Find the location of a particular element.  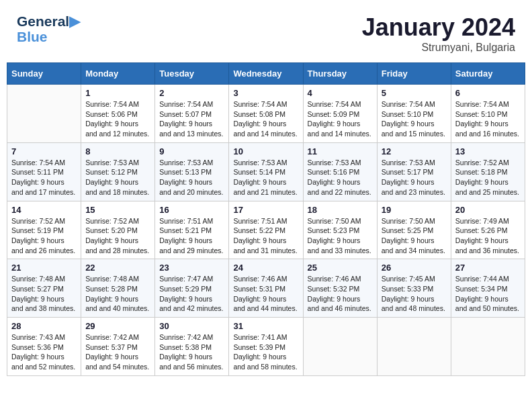

sunset: Sunset: 5:09 PM is located at coordinates (340, 114).